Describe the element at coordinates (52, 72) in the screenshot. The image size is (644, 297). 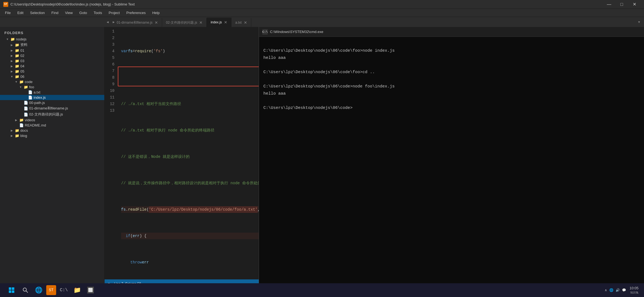
I see `tree-item-05: ▶ 📁 05` at that location.